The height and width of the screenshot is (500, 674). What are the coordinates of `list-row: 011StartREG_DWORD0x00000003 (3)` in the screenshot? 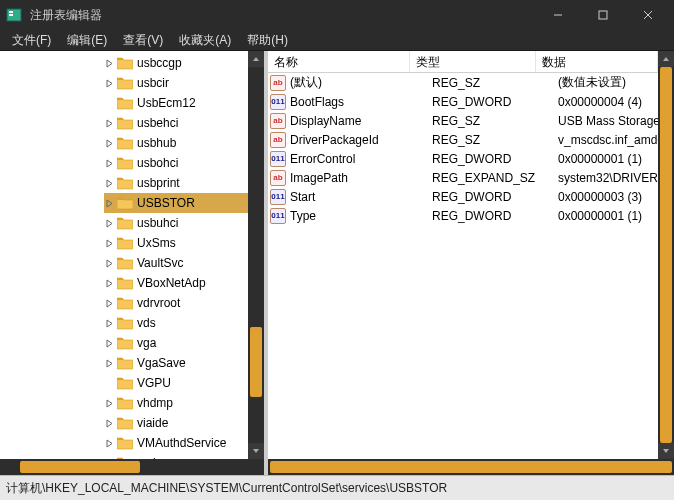 It's located at (463, 196).